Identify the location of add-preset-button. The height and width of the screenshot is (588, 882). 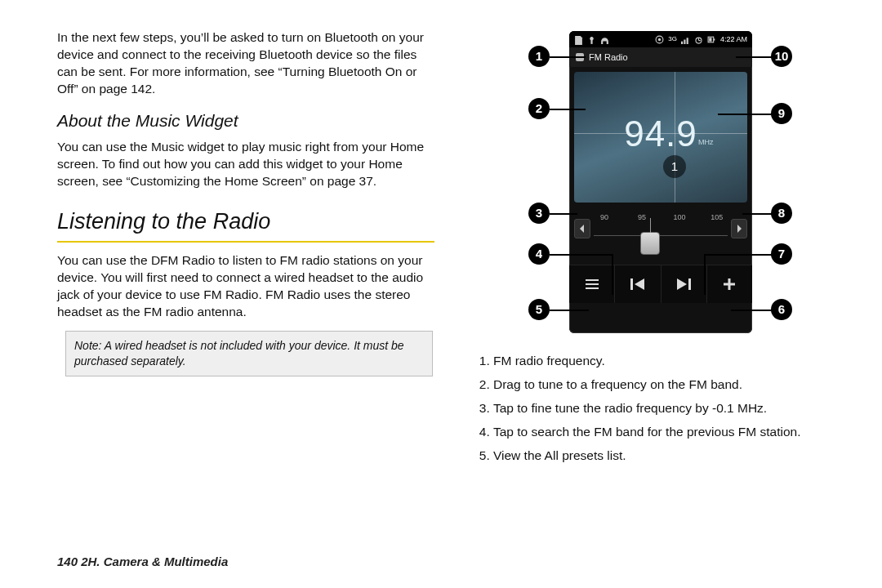
(730, 284).